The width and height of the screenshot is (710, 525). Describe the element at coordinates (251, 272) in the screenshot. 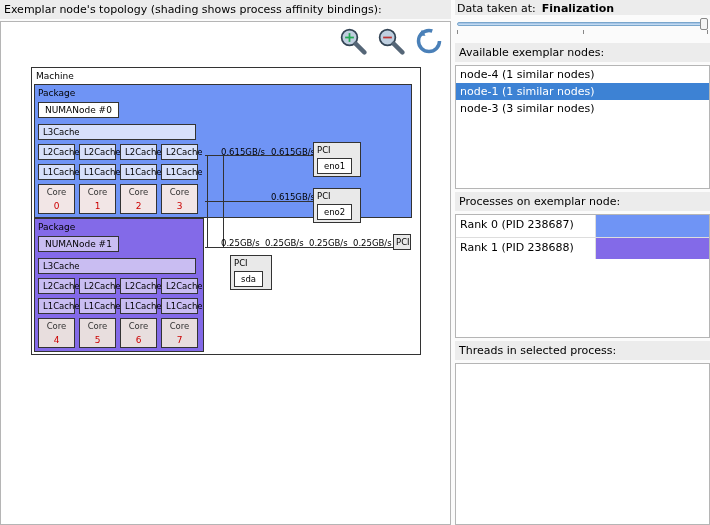

I see `pci-sda: PCI sda` at that location.